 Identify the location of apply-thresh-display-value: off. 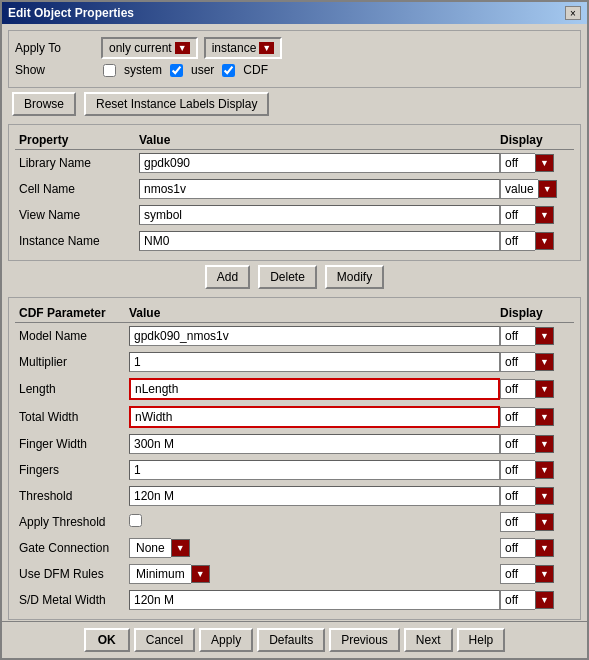
(518, 522).